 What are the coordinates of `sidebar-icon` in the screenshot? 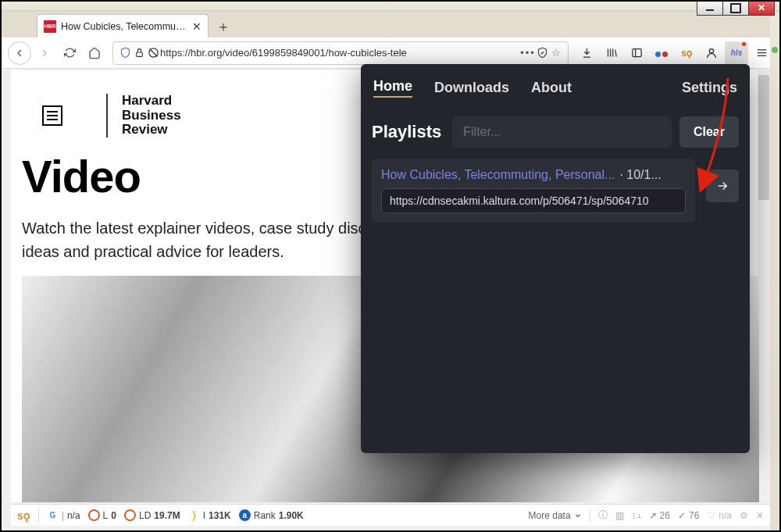 It's located at (637, 53).